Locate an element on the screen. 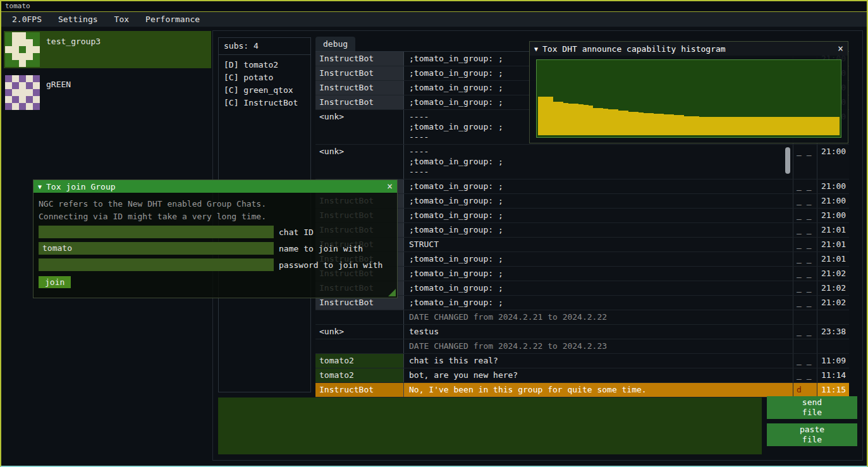 This screenshot has height=467, width=868. join-group-titlebar: ▼ Tox join Group × is located at coordinates (215, 186).